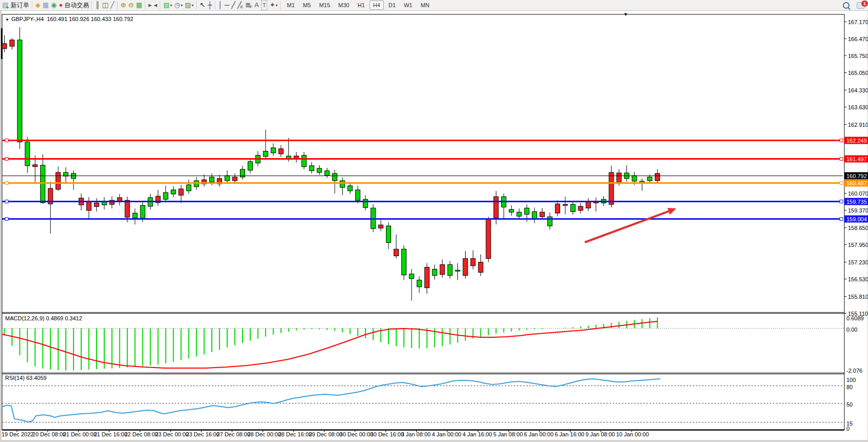  Describe the element at coordinates (264, 434) in the screenshot. I see `time-axis-label: 28 Dec 00:00` at that location.